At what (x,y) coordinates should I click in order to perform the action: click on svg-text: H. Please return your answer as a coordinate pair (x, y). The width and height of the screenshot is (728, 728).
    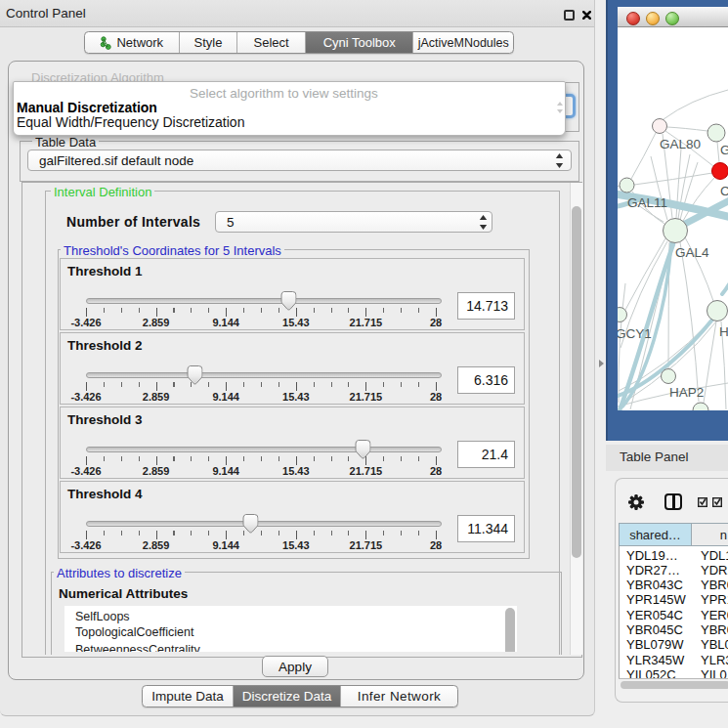
    Looking at the image, I should click on (723, 332).